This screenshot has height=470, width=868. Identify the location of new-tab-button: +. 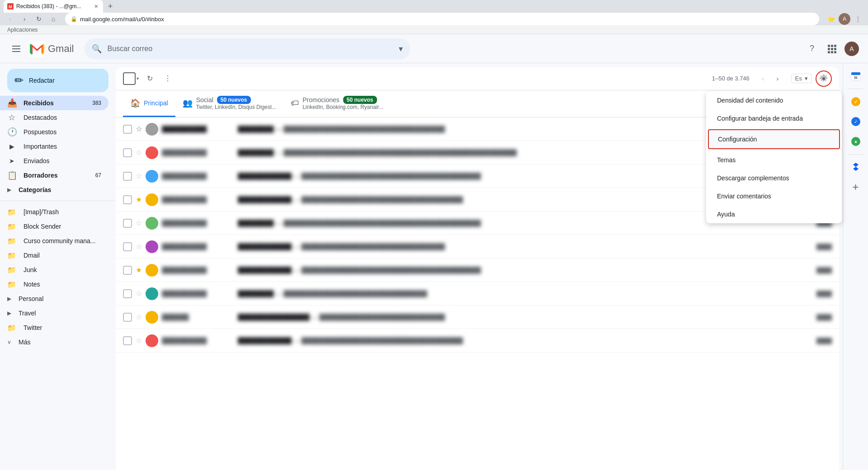
(110, 6).